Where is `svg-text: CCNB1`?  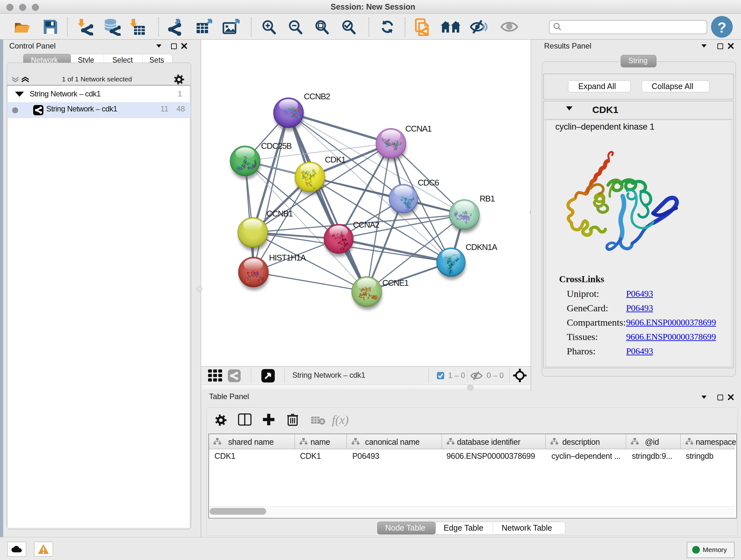
svg-text: CCNB1 is located at coordinates (280, 214).